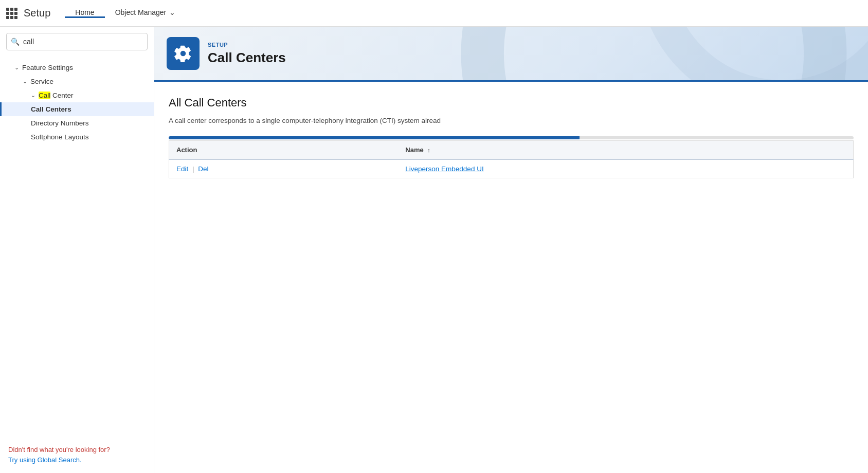  What do you see at coordinates (511, 169) in the screenshot?
I see `table-row: Edit | Del Liveperson Embedded UI` at bounding box center [511, 169].